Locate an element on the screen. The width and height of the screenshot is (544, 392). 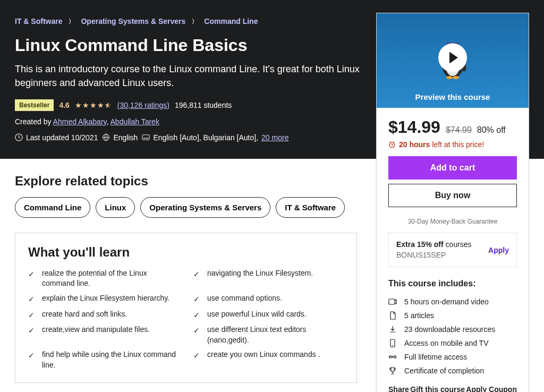
infinity-icon is located at coordinates (393, 357).